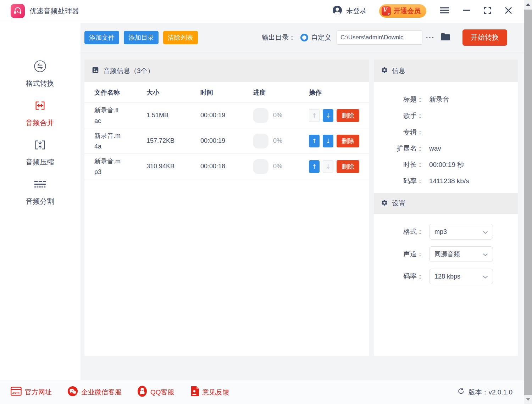 The width and height of the screenshot is (532, 404). Describe the element at coordinates (435, 148) in the screenshot. I see `info-value: wav` at that location.